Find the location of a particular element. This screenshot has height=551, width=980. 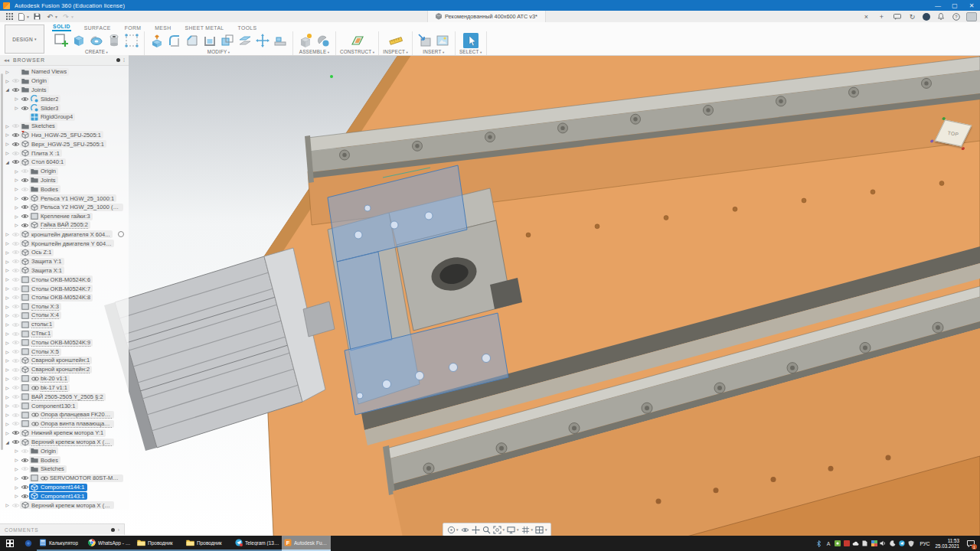

tree-row: ▷Столы OKB-M0524K:9 is located at coordinates (64, 343).